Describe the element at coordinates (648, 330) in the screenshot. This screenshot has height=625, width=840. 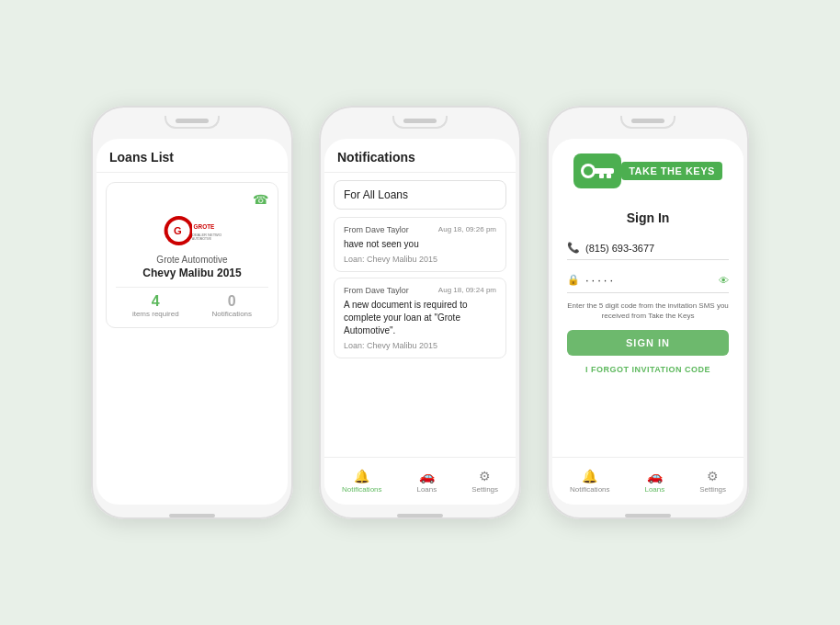
I see `signin-content: Sign In 📞 (815) 693-3677 🔒 ····· 👁 Enter…` at that location.